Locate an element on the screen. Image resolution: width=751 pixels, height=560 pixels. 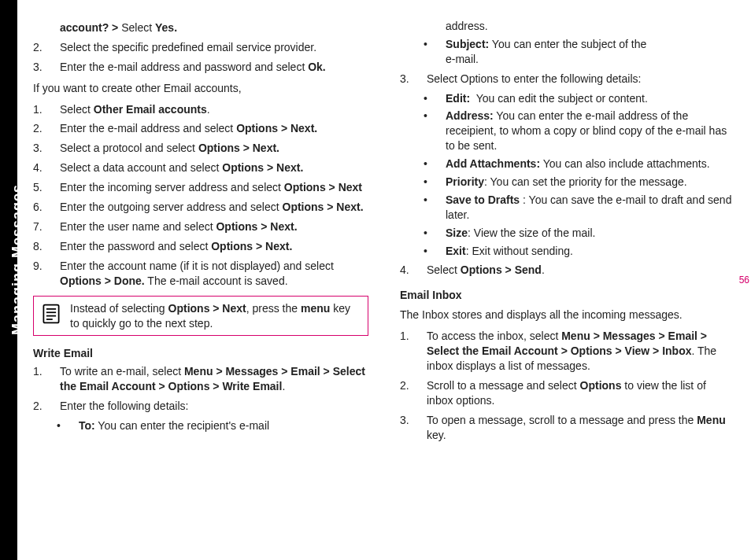
text: Select Other Email accounts. is located at coordinates (213, 110).